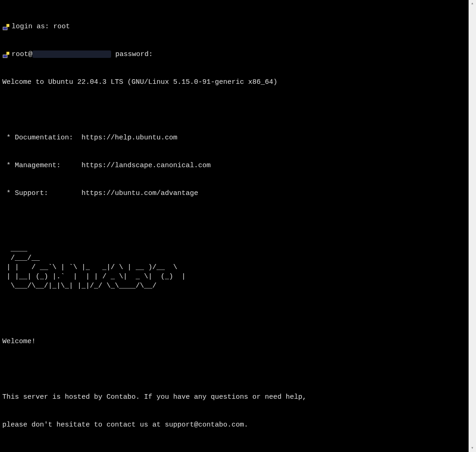 The image size is (476, 452). I want to click on redacted-hostname, so click(72, 54).